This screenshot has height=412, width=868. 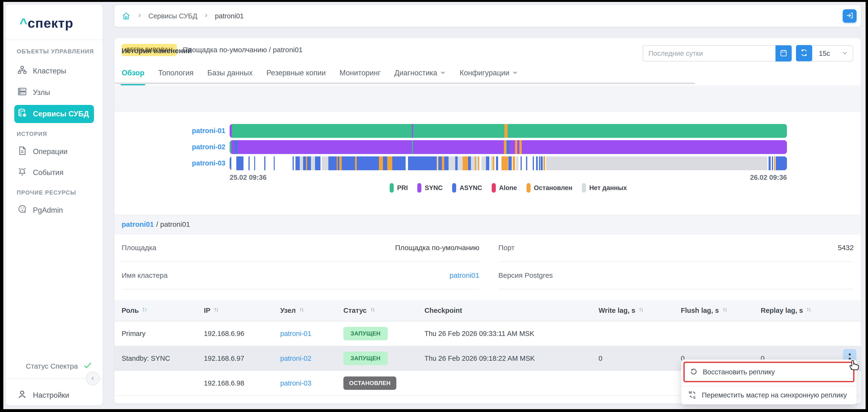 What do you see at coordinates (93, 379) in the screenshot?
I see `sidebar-collapse-button` at bounding box center [93, 379].